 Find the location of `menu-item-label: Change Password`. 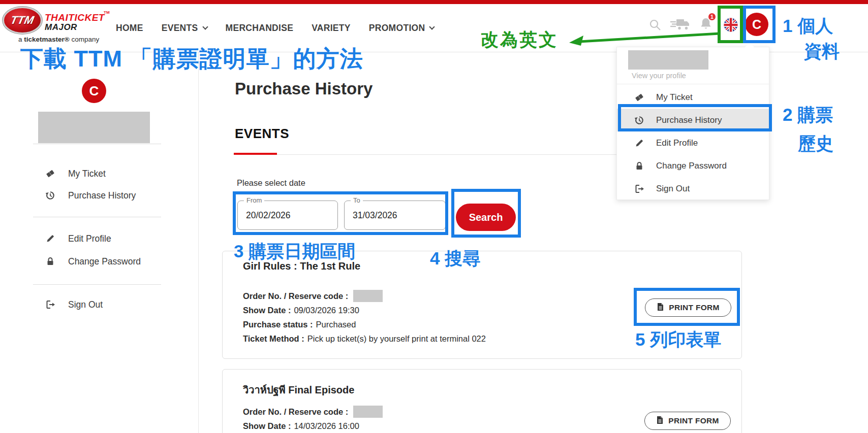

menu-item-label: Change Password is located at coordinates (691, 166).